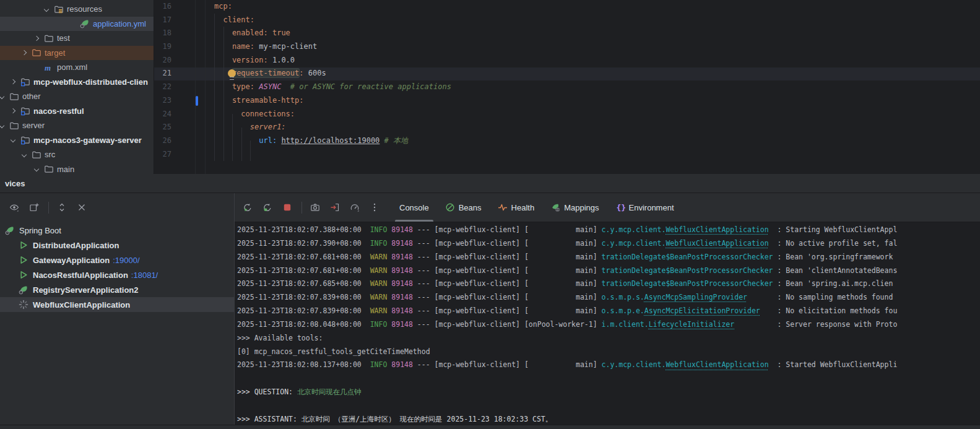  Describe the element at coordinates (414, 207) in the screenshot. I see `tab-console: Console` at that location.